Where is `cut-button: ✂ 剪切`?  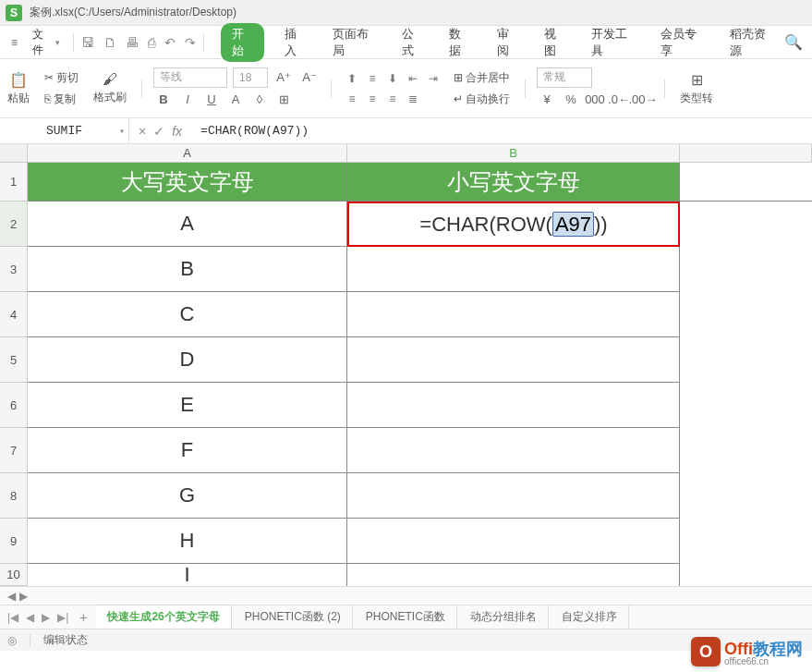
cut-button: ✂ 剪切 is located at coordinates (61, 78).